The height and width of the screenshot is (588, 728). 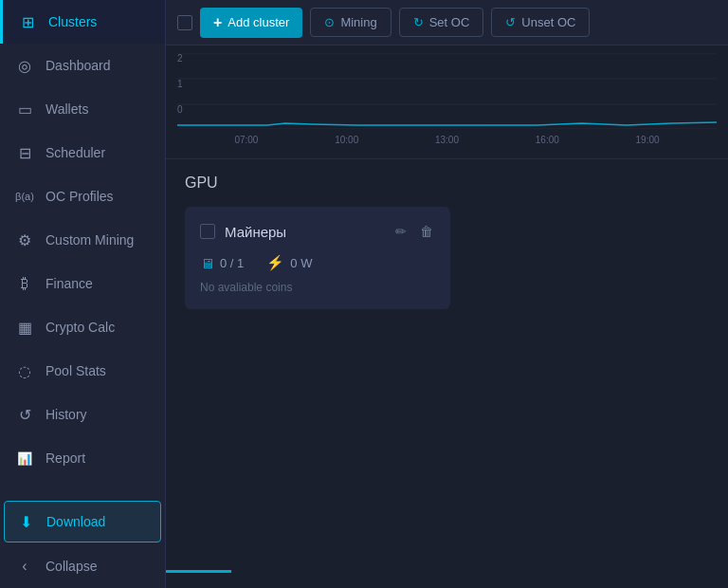 I want to click on sidebar-item-label: Collapse, so click(x=71, y=566).